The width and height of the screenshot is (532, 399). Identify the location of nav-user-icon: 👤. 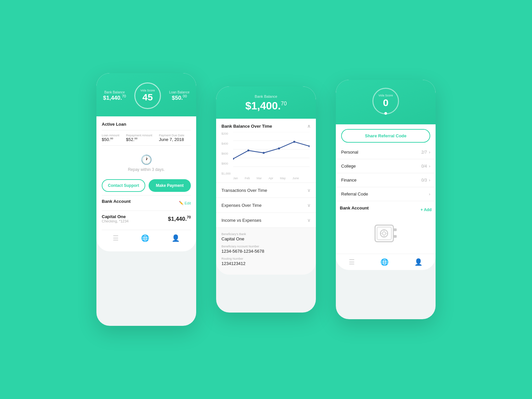
(176, 238).